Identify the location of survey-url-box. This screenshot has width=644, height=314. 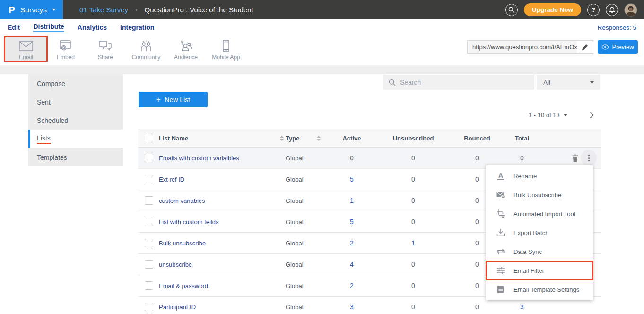
(531, 47).